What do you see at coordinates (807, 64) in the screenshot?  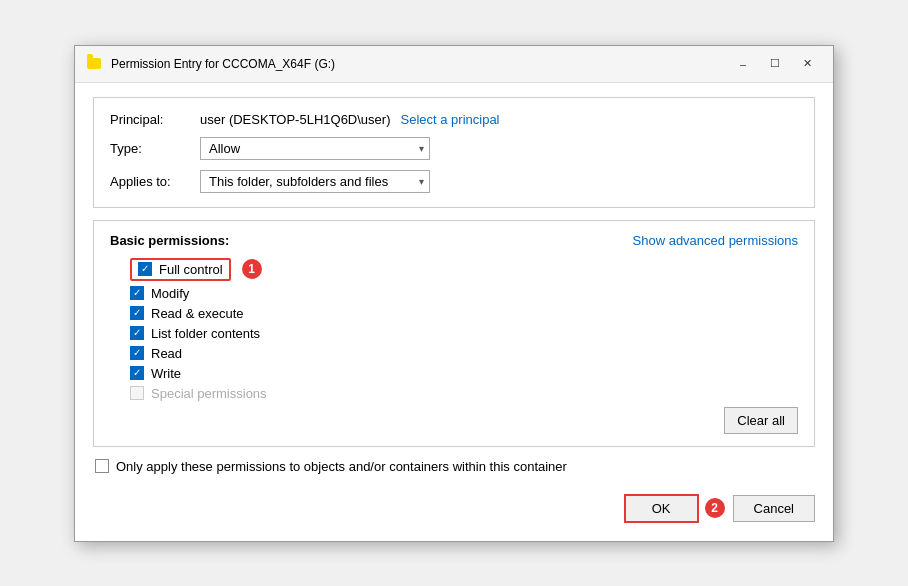 I see `close-button: ✕` at bounding box center [807, 64].